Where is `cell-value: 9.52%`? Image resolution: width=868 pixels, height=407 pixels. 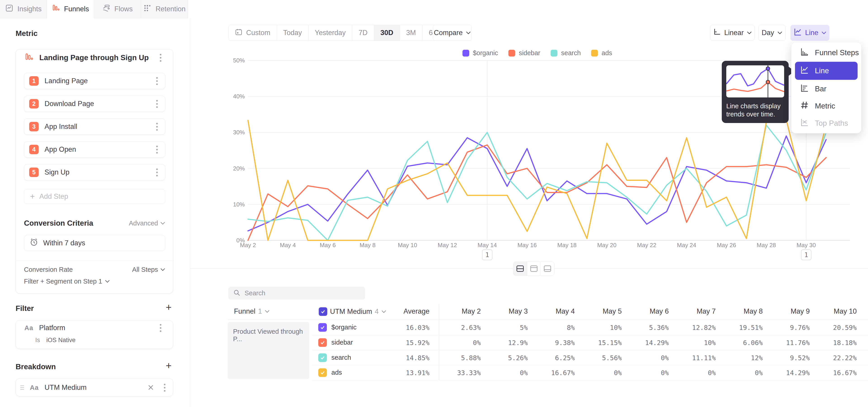
cell-value: 9.52% is located at coordinates (788, 358).